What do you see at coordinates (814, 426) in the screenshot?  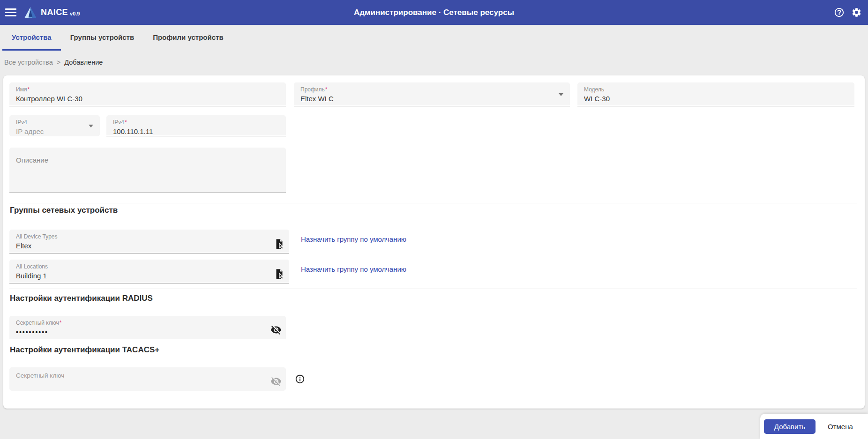 I see `form-action-panel: Добавить Отмена` at bounding box center [814, 426].